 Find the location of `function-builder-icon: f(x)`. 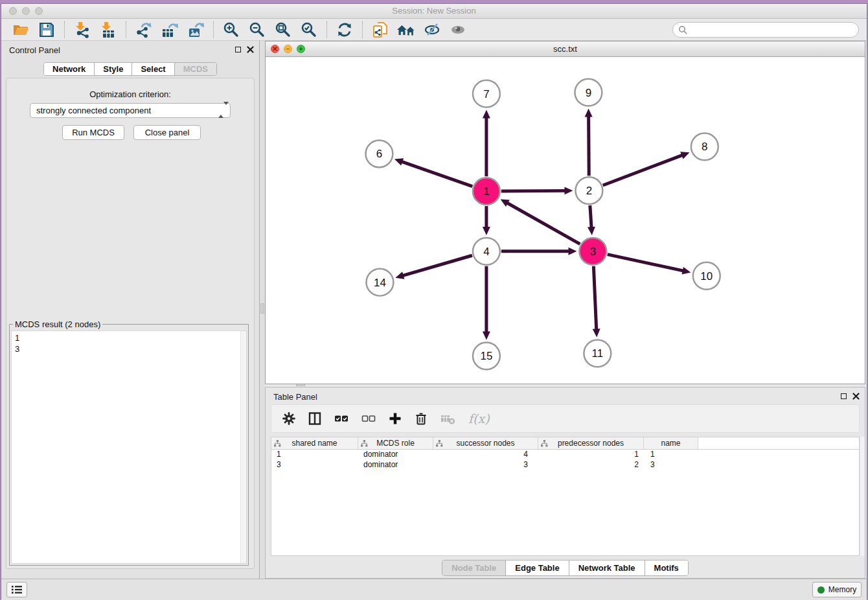

function-builder-icon: f(x) is located at coordinates (479, 419).